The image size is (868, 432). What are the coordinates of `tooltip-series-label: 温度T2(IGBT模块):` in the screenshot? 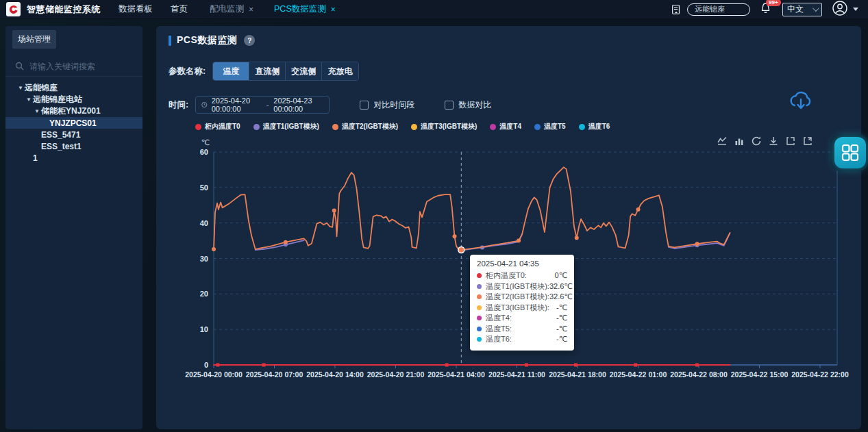 It's located at (518, 297).